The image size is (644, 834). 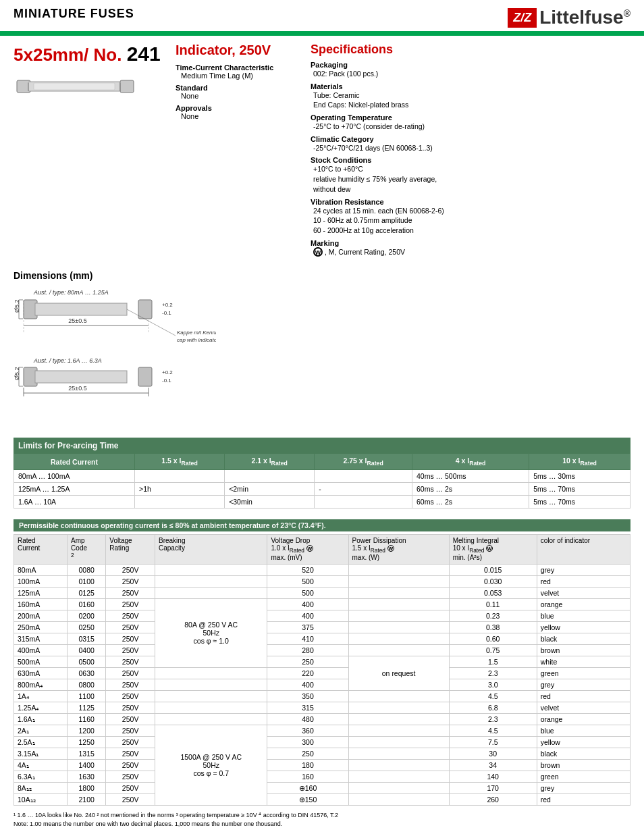 What do you see at coordinates (493, 550) in the screenshot?
I see `col-melting: Melting Integral10 x IRated Wmin. (A²s)` at bounding box center [493, 550].